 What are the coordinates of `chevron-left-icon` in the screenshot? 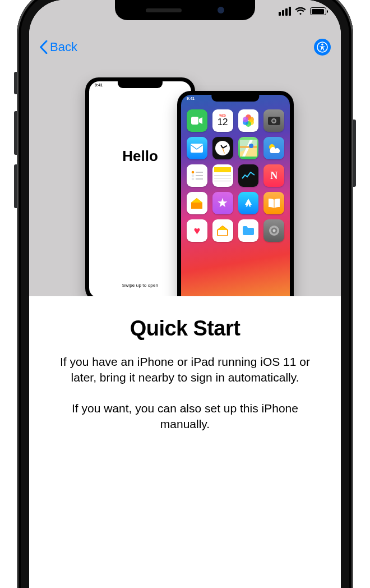 It's located at (44, 47).